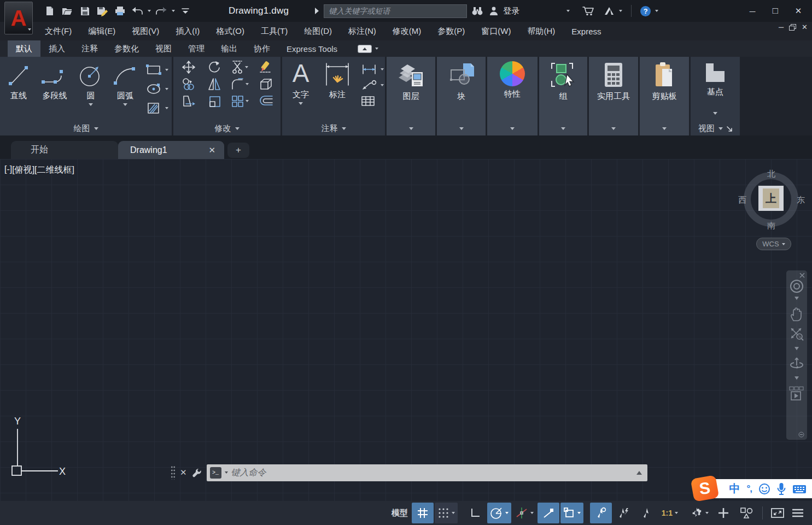 The image size is (812, 525). What do you see at coordinates (67, 11) in the screenshot?
I see `open-file-button` at bounding box center [67, 11].